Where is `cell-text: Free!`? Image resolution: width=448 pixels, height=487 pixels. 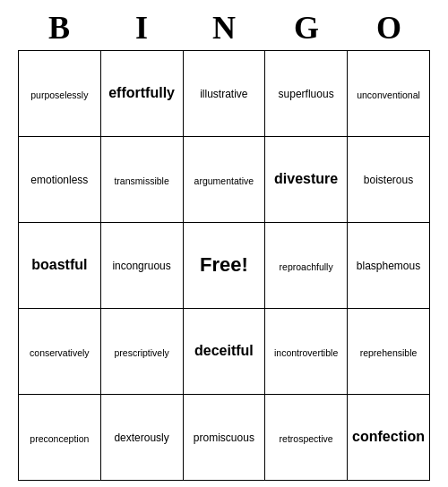 cell-text: Free! is located at coordinates (224, 265).